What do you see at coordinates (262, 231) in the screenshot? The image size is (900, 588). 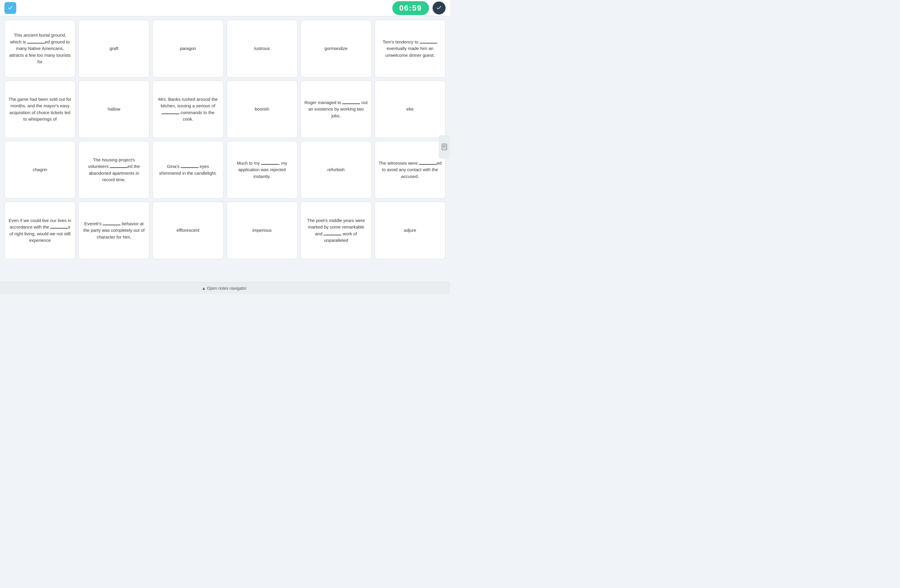 I see `card-22-text: imperious` at bounding box center [262, 231].